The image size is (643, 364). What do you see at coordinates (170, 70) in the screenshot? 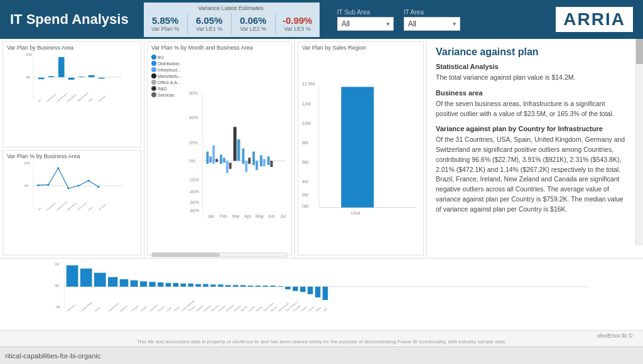
I see `legend-infra: Infrastruct...` at bounding box center [170, 70].